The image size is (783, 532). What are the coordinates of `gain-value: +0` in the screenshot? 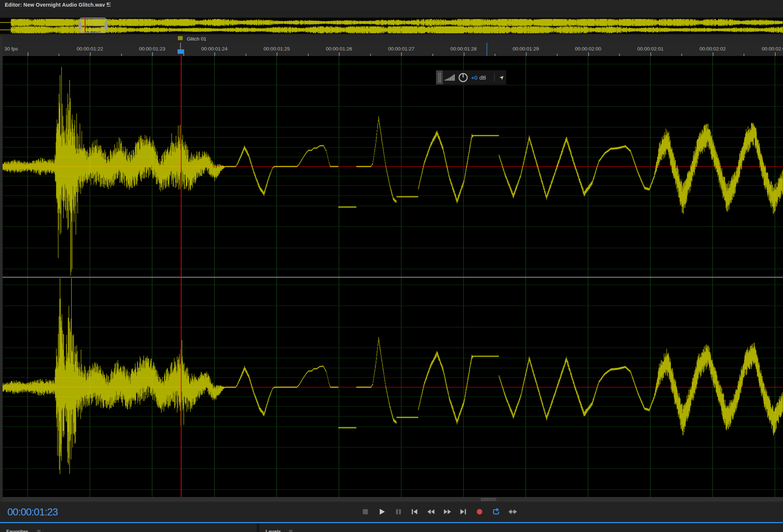 It's located at (474, 77).